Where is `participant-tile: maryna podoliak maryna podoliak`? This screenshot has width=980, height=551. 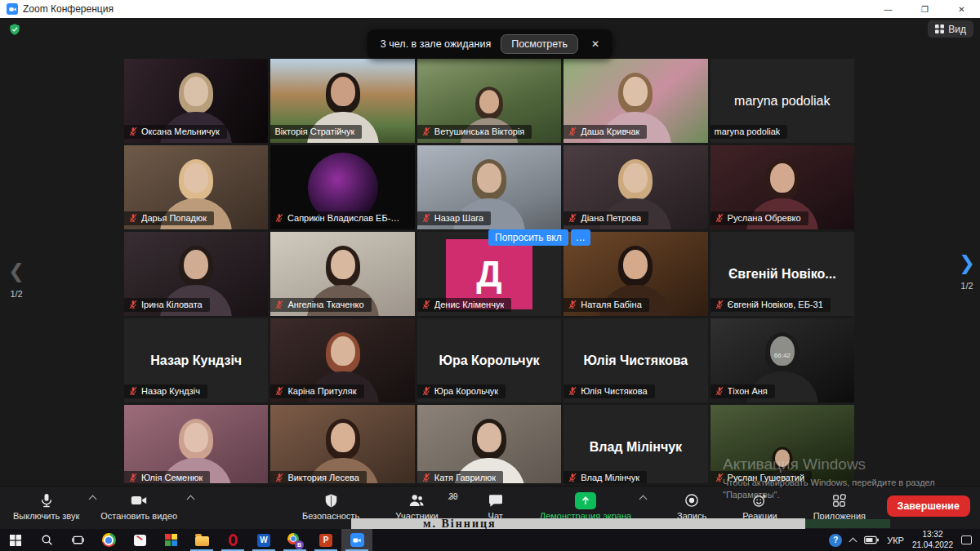
participant-tile: maryna podoliak maryna podoliak is located at coordinates (782, 101).